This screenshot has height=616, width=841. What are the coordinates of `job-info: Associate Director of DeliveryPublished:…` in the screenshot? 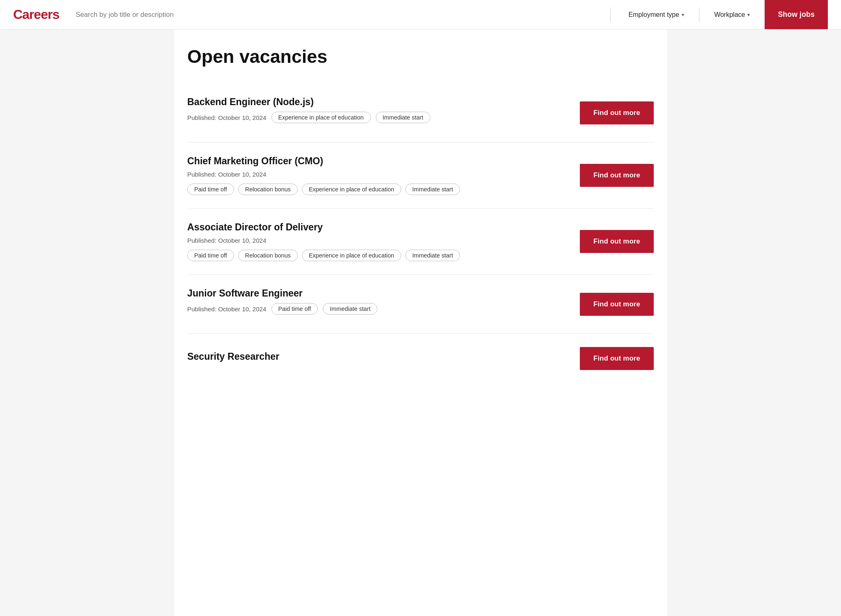 It's located at (379, 241).